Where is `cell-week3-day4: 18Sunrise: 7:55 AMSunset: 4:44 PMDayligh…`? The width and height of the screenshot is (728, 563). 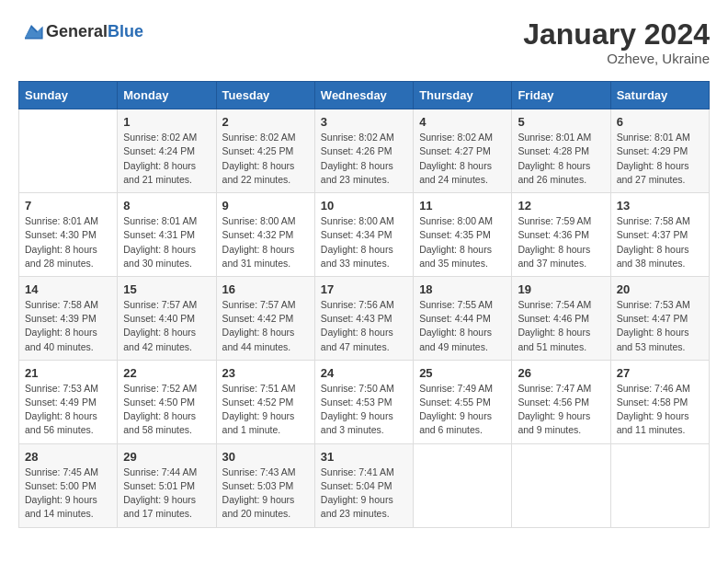
cell-week3-day4: 18Sunrise: 7:55 AMSunset: 4:44 PMDayligh… is located at coordinates (463, 318).